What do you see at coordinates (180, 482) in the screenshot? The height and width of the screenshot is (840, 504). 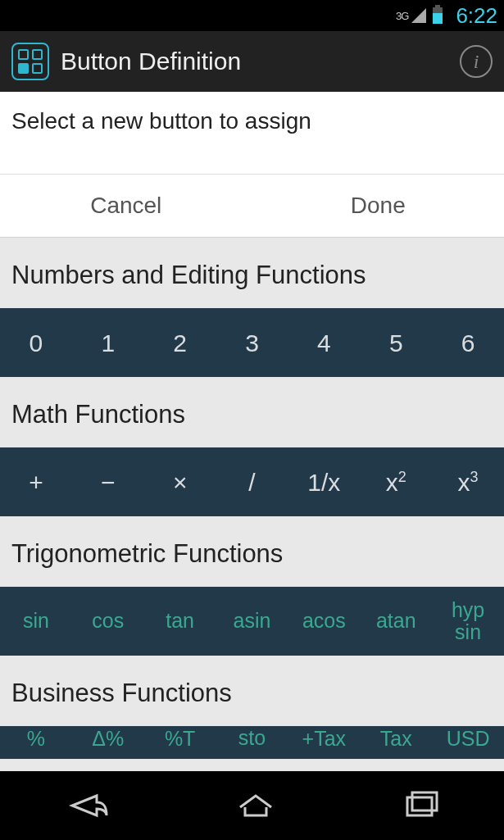 I see `fn-times: ×` at bounding box center [180, 482].